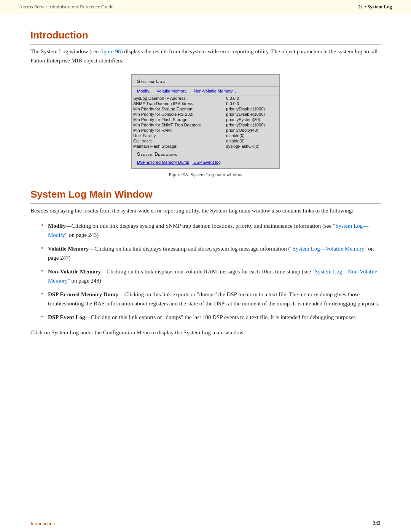 Image resolution: width=411 pixels, height=532 pixels. I want to click on modify-link: Modify..., so click(145, 91).